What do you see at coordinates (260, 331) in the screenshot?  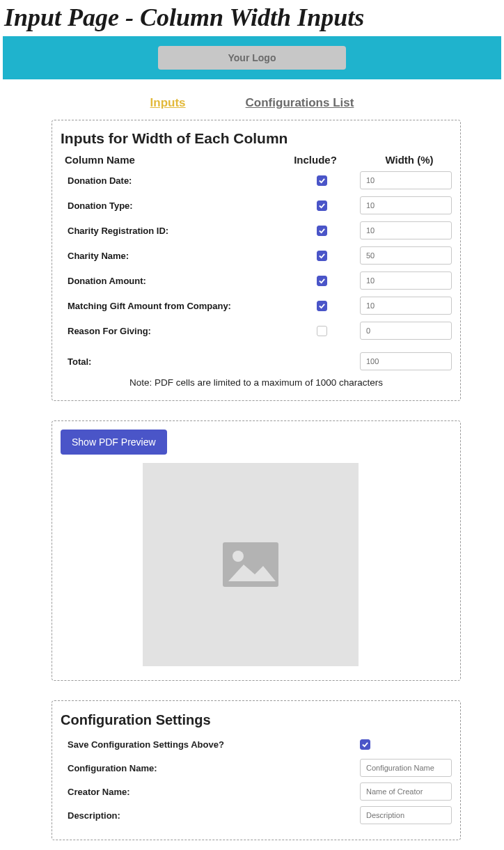 I see `column-row: Reason For Giving:` at bounding box center [260, 331].